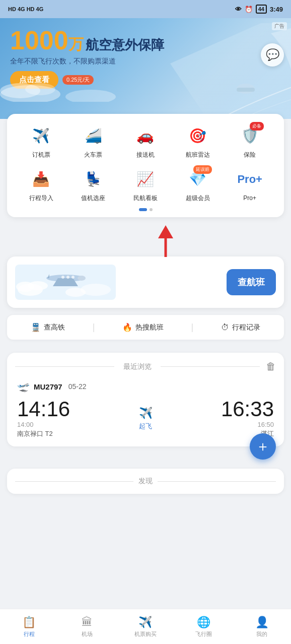 Image resolution: width=291 pixels, height=644 pixels. What do you see at coordinates (272, 55) in the screenshot?
I see `chat-bubble-button: 💬` at bounding box center [272, 55].